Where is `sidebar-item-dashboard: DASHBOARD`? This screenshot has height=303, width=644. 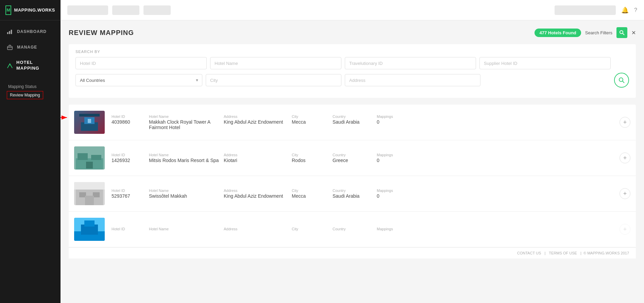 sidebar-item-dashboard: DASHBOARD is located at coordinates (30, 32).